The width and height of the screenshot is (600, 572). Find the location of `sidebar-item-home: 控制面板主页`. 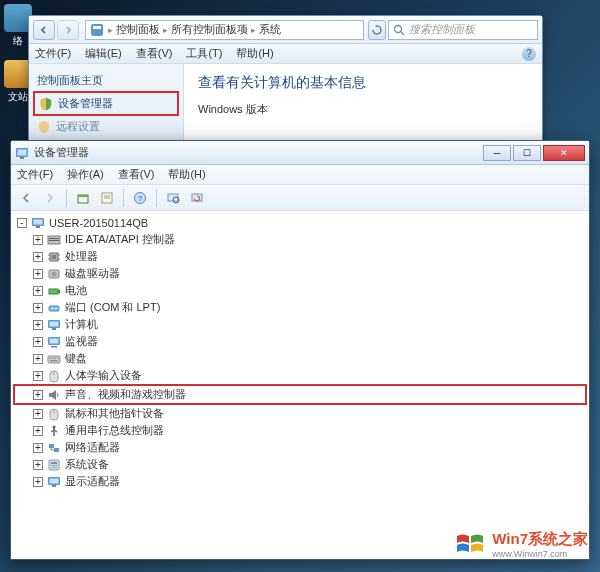

sidebar-item-home: 控制面板主页 is located at coordinates (106, 80).